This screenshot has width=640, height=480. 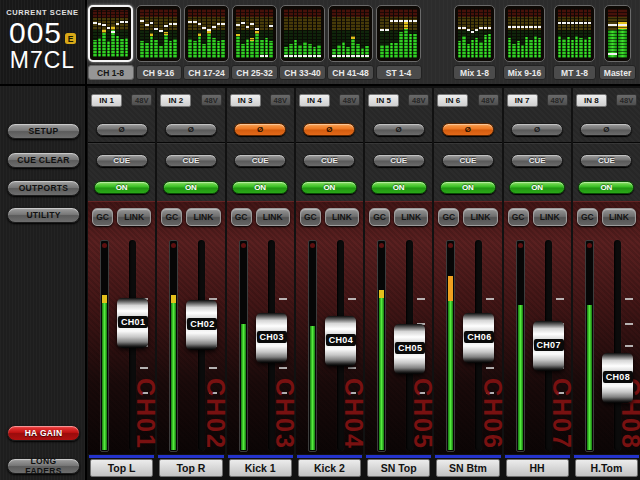 I want to click on cue-clear-button: CUE CLEAR, so click(x=44, y=160).